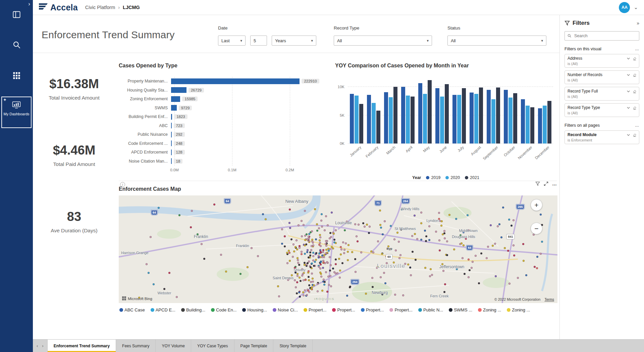  What do you see at coordinates (259, 41) in the screenshot?
I see `date-value-input: 5` at bounding box center [259, 41].